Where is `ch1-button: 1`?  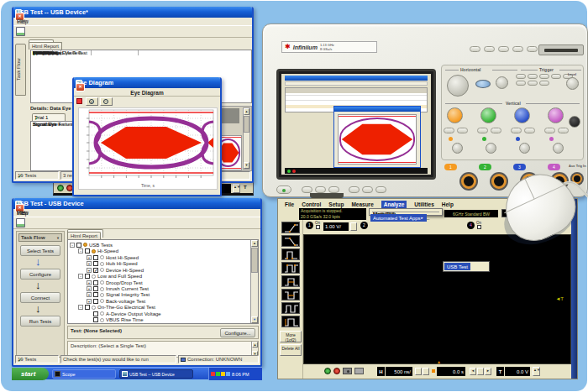
ch1-button: 1 is located at coordinates (309, 225).